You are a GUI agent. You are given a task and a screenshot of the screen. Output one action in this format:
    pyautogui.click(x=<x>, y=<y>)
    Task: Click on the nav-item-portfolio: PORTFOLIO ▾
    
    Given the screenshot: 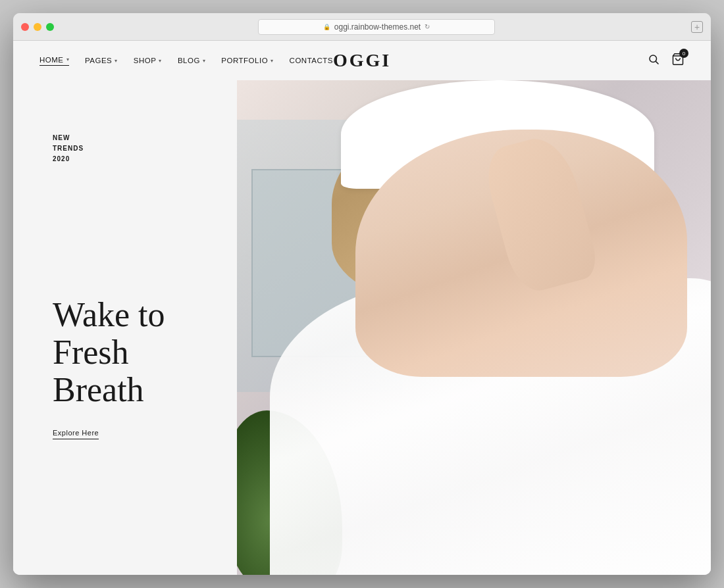 What is the action you would take?
    pyautogui.click(x=247, y=61)
    